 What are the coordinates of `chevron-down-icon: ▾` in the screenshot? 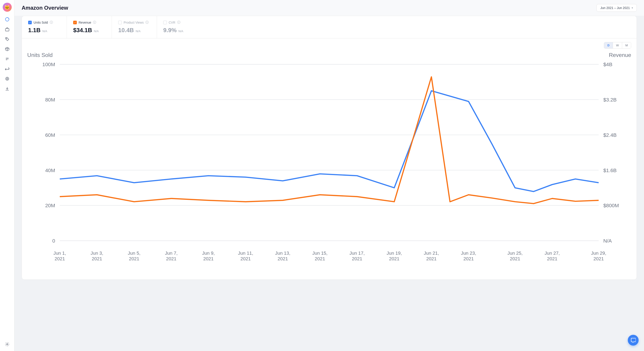 It's located at (632, 8).